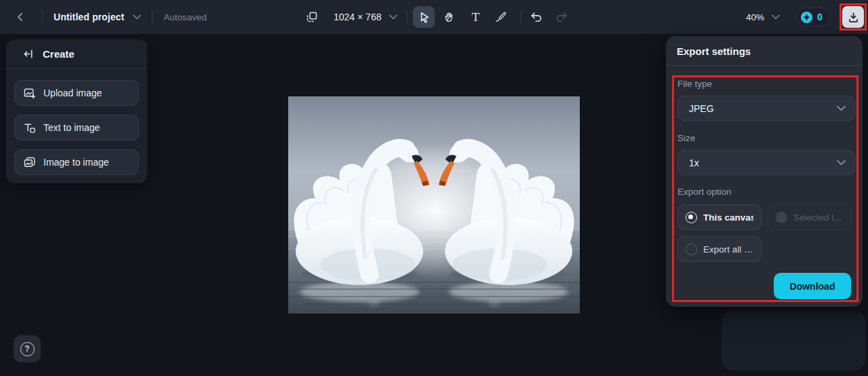 This screenshot has height=376, width=868. I want to click on zoom-level-selector: 40%, so click(763, 18).